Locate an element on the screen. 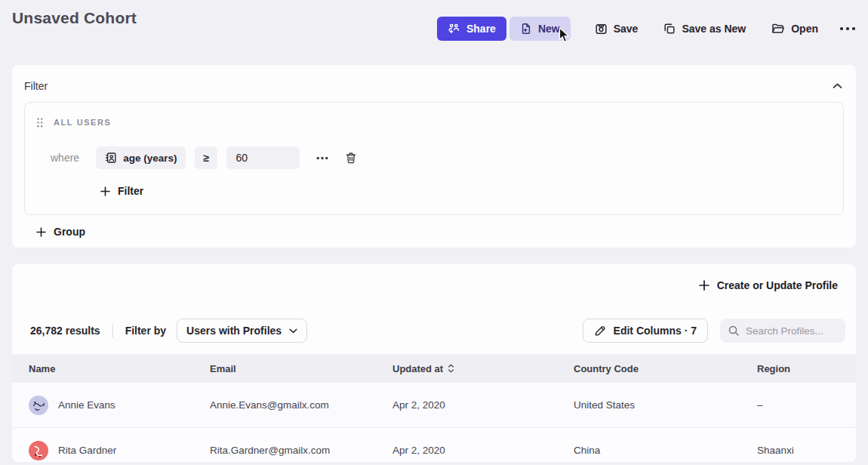  drag-handle-icon is located at coordinates (40, 122).